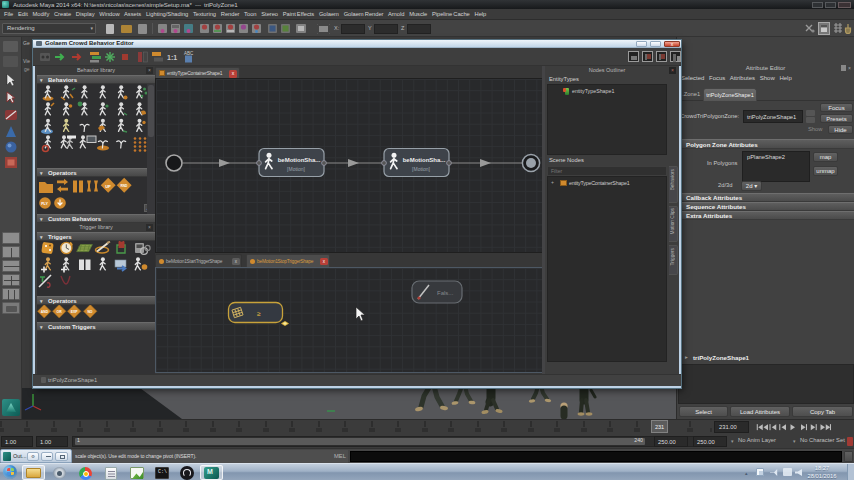 The height and width of the screenshot is (480, 854). What do you see at coordinates (60, 312) in the screenshot?
I see `svg-text: OR` at bounding box center [60, 312].